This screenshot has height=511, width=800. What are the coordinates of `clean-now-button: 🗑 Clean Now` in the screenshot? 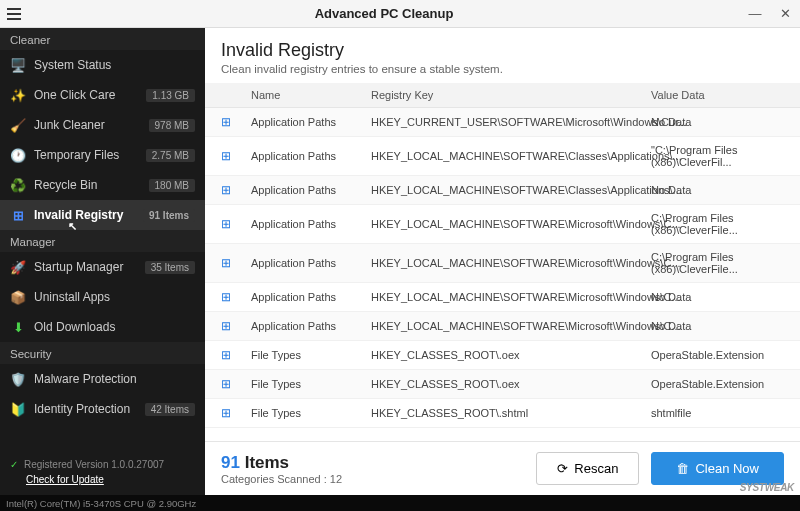 It's located at (718, 468).